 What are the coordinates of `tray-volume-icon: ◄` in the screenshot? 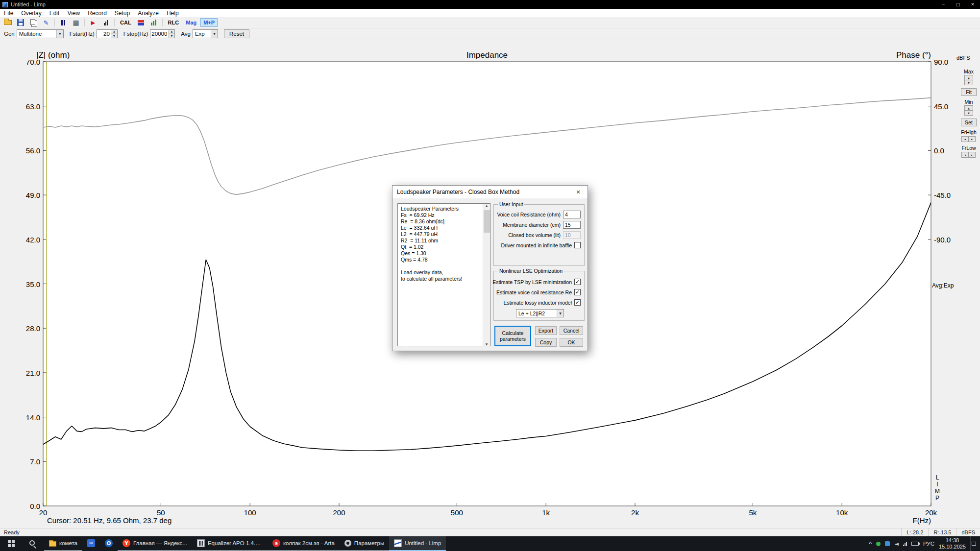 It's located at (896, 544).